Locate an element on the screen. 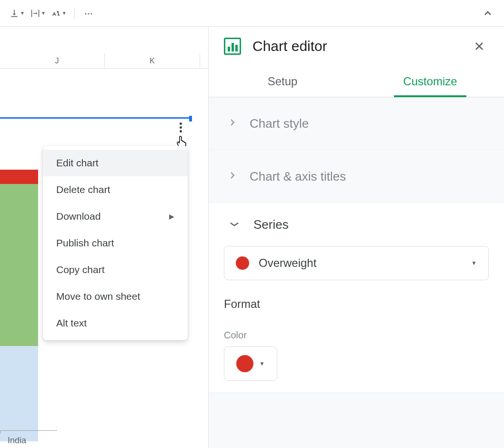 The image size is (504, 448). menu-item-move-to-sheet: Move to own sheet is located at coordinates (115, 296).